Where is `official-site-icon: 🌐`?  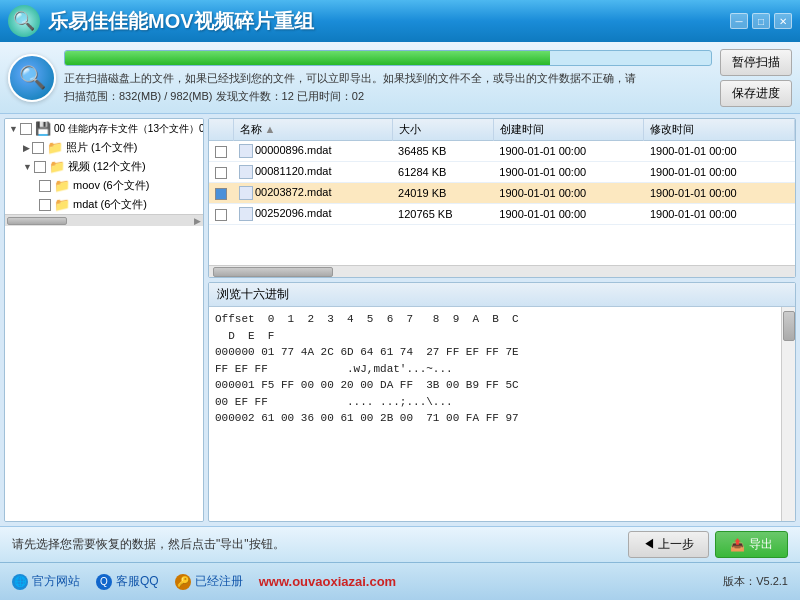 official-site-icon: 🌐 is located at coordinates (20, 582).